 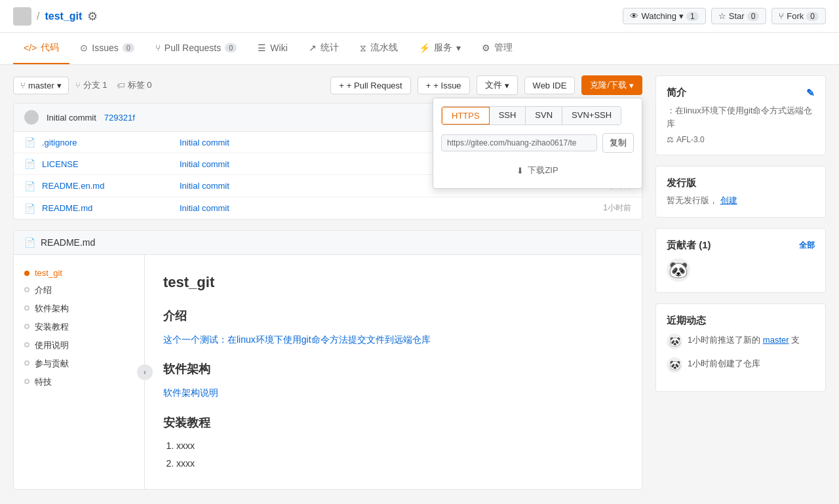 I want to click on file-name-readme-en: README.en.md, so click(x=107, y=186).